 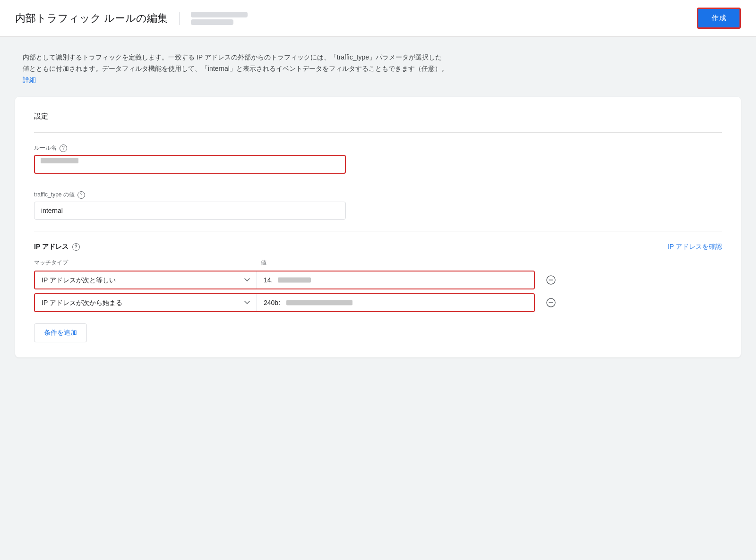 I want to click on rule-name-label-text: ルール名, so click(x=45, y=148).